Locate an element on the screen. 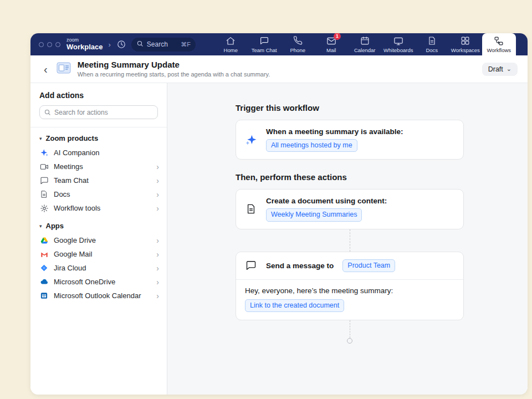 Image resolution: width=532 pixels, height=399 pixels. workflow-header: ‹ Meeting Summary Update When a recurrin… is located at coordinates (279, 69).